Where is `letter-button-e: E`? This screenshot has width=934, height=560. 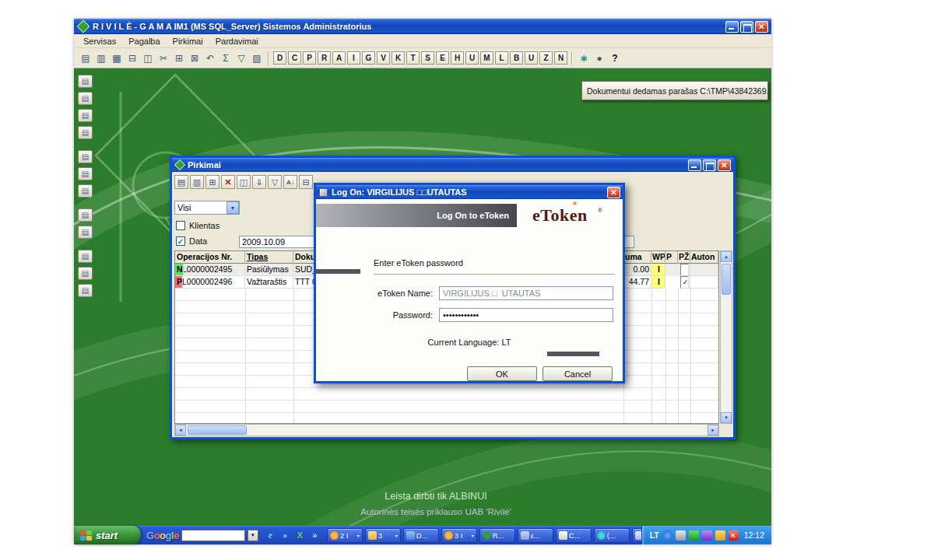
letter-button-e: E is located at coordinates (442, 58).